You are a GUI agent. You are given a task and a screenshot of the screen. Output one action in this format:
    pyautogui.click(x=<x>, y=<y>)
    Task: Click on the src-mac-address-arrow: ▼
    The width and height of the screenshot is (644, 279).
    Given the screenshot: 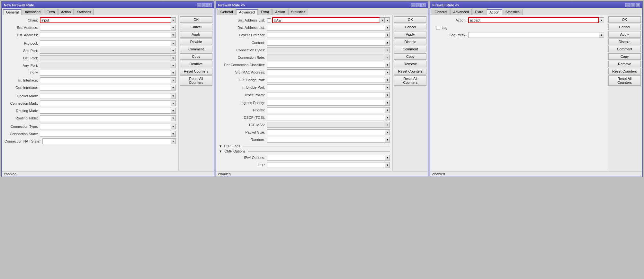 What is the action you would take?
    pyautogui.click(x=387, y=72)
    